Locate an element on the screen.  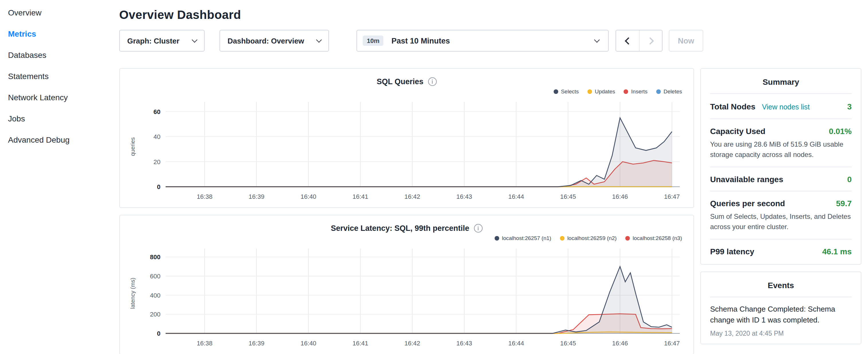
event-timestamp: May 13, 2020 at 4:45 PM is located at coordinates (781, 333).